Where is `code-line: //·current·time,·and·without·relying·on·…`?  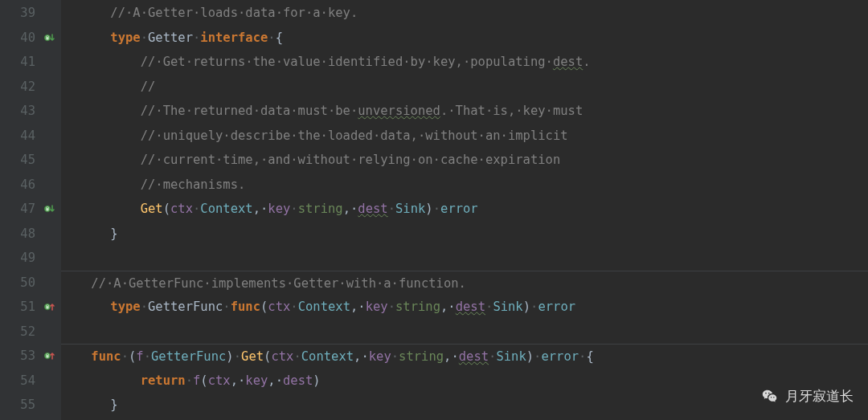 code-line: //·current·time,·and·without·relying·on·… is located at coordinates (474, 161).